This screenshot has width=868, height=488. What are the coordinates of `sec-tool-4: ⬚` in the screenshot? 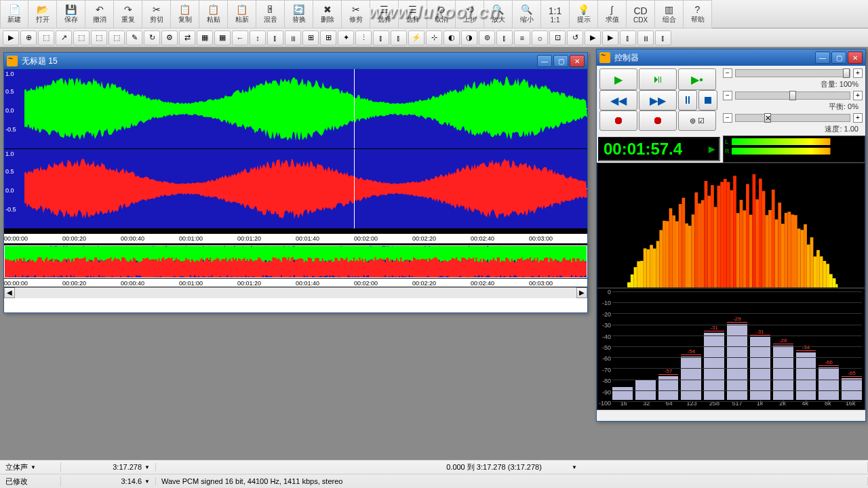 It's located at (81, 38).